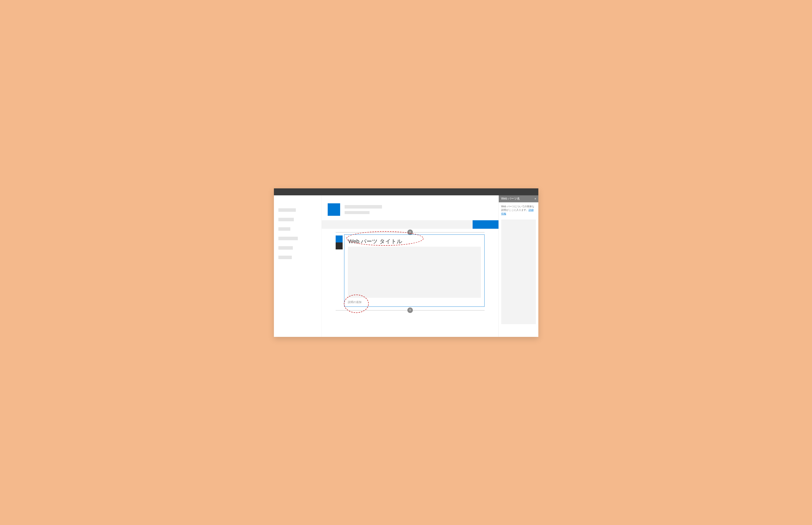 This screenshot has width=812, height=525. Describe the element at coordinates (414, 301) in the screenshot. I see `webpart-caption-input: 説明の追加` at that location.